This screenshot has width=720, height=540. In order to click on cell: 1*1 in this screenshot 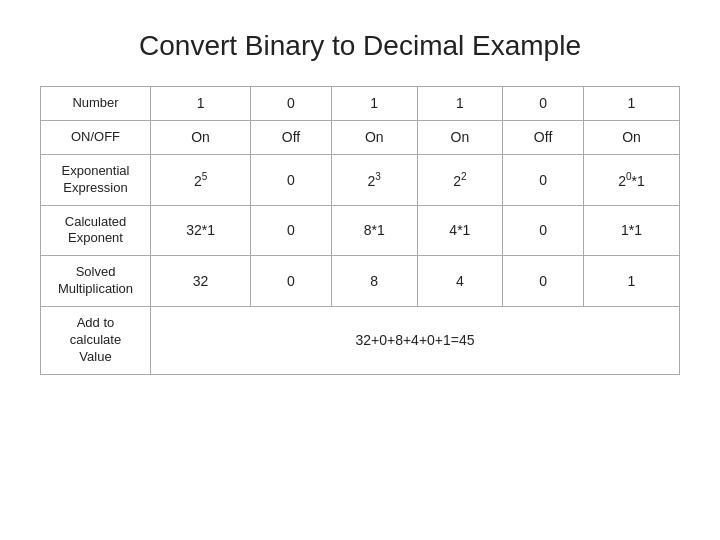, I will do `click(631, 230)`.